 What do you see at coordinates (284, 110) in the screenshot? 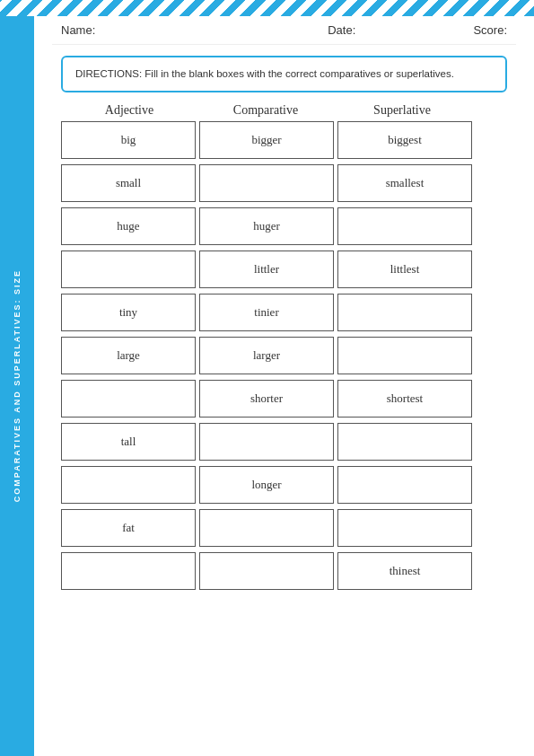
I see `column-headers: Adjective Comparative Superlative` at bounding box center [284, 110].